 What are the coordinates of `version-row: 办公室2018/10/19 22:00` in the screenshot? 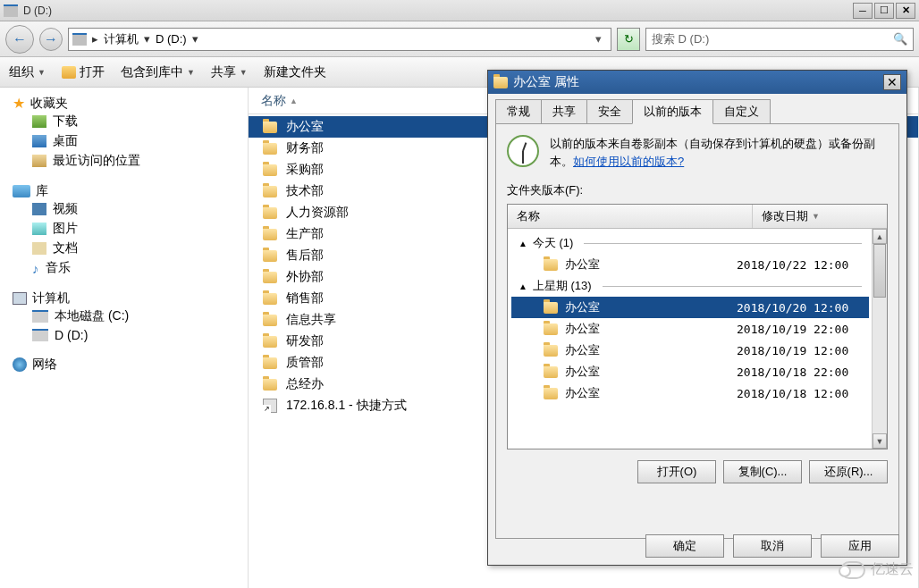 It's located at (690, 329).